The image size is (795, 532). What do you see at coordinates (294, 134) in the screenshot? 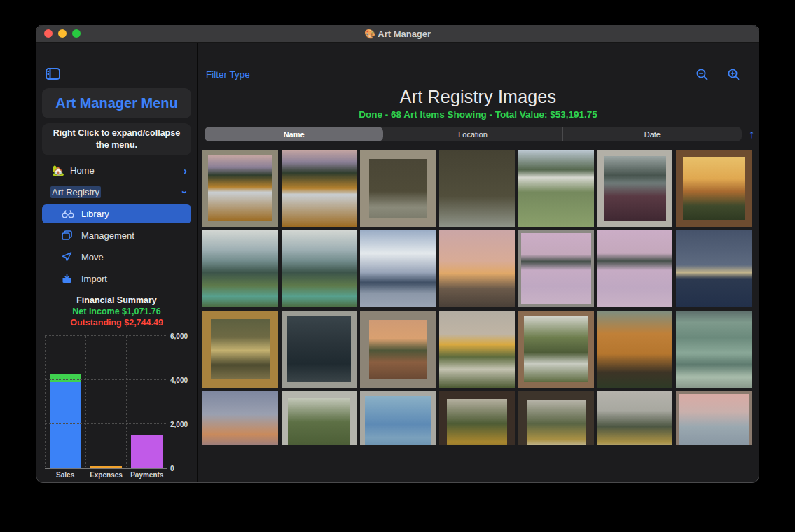
I see `sort-segment-name: Name` at bounding box center [294, 134].